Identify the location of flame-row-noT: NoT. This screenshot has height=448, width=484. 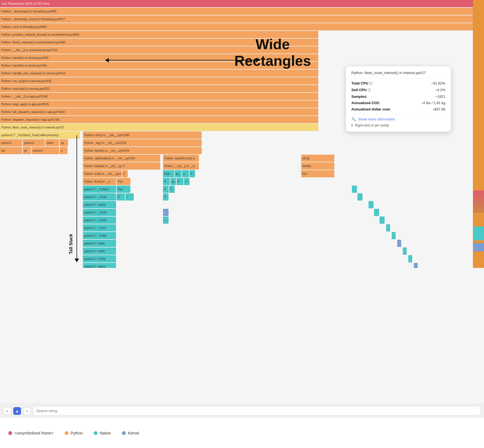
(318, 174).